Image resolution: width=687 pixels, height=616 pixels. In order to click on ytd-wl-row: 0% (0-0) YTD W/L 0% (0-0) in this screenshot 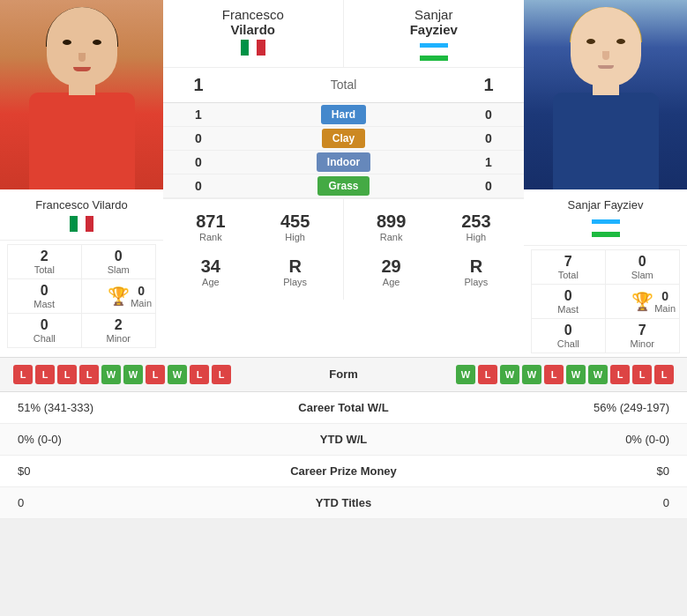, I will do `click(344, 440)`.